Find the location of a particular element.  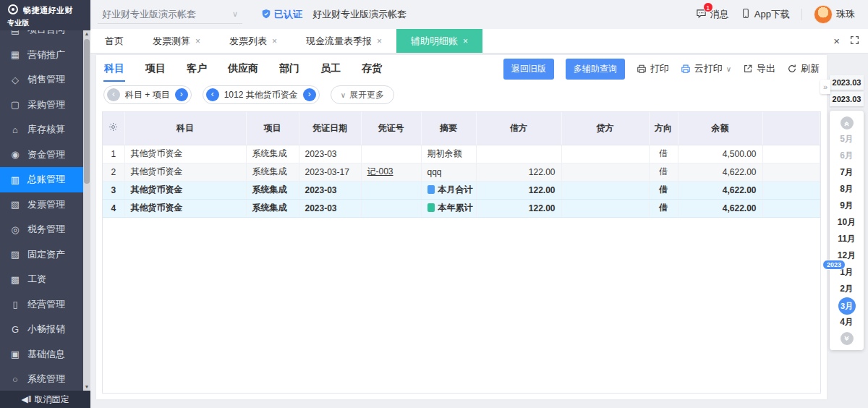

print-button: 打印 is located at coordinates (652, 69).